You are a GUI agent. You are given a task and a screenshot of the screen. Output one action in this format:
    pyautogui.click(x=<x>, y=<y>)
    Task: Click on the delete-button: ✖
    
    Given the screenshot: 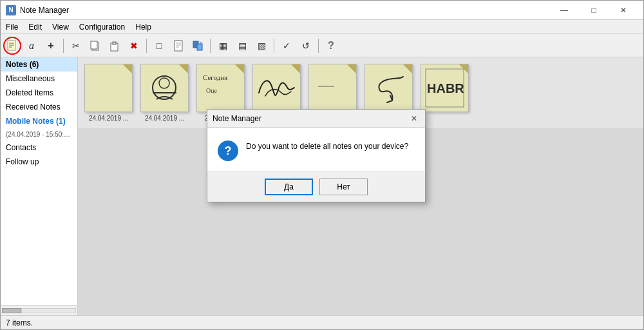 What is the action you would take?
    pyautogui.click(x=134, y=46)
    